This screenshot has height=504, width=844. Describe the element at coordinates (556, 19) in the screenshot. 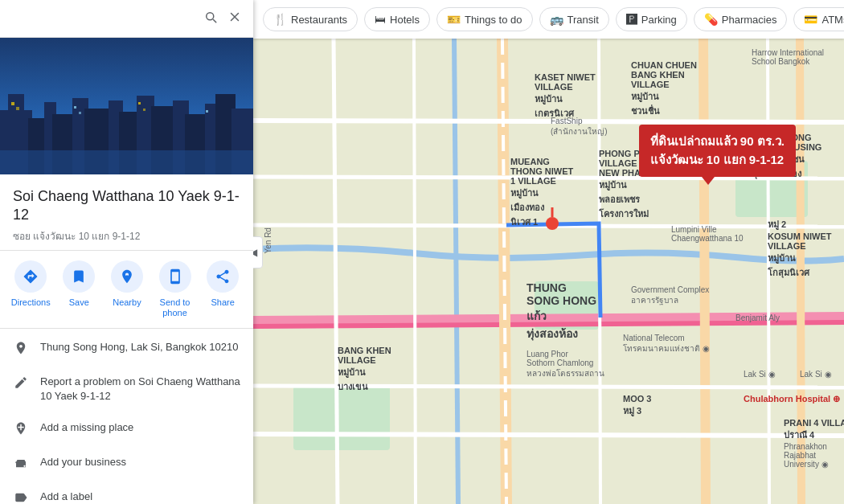

I see `transit-icon: 🚌` at that location.